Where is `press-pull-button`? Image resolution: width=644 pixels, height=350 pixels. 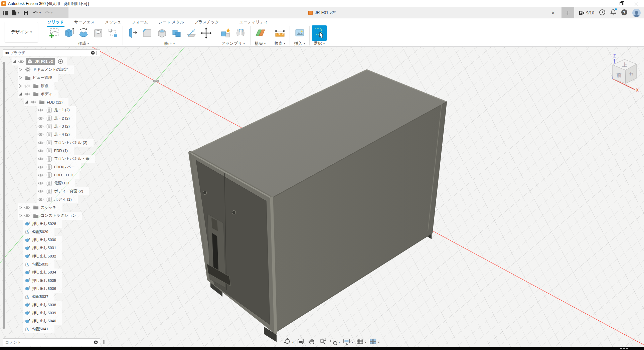 press-pull-button is located at coordinates (133, 33).